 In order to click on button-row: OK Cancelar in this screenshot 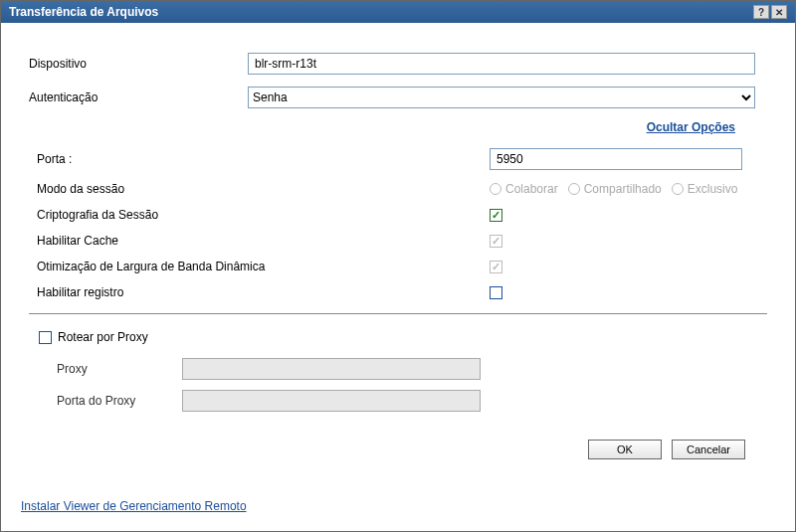, I will do `click(398, 441)`.